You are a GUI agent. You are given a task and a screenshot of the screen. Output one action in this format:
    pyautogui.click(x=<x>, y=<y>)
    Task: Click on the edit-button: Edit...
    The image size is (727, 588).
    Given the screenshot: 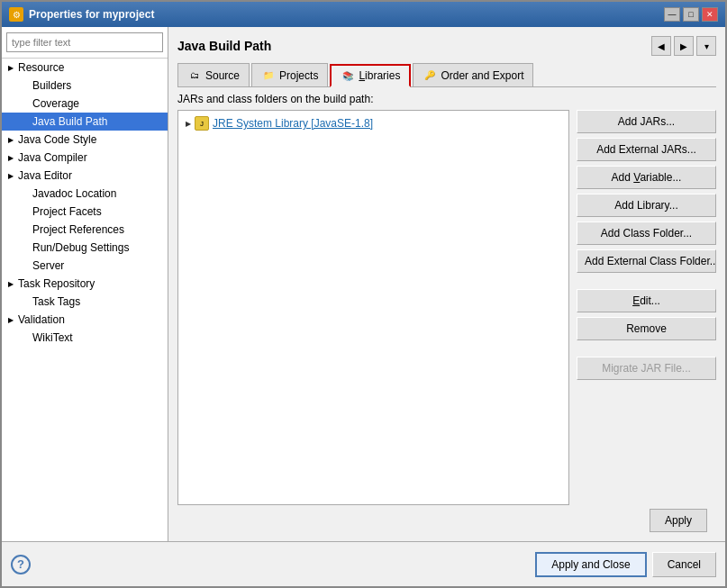 What is the action you would take?
    pyautogui.click(x=647, y=301)
    